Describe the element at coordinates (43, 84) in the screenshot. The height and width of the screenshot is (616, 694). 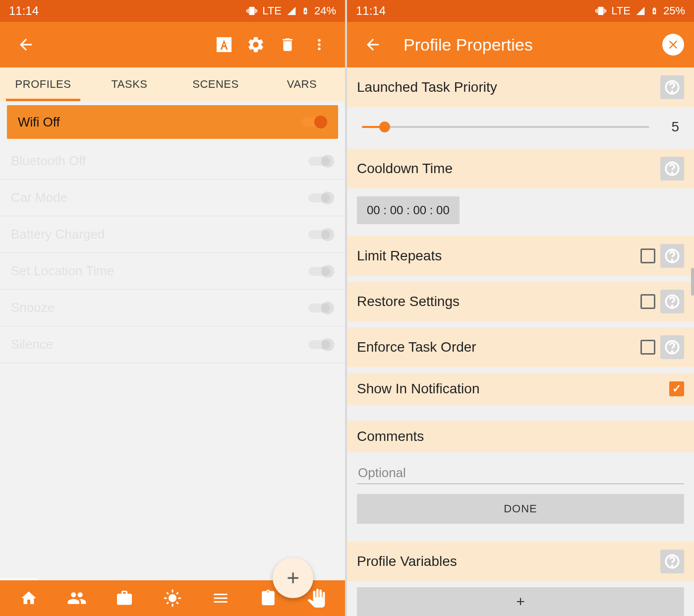
I see `tab-profiles: PROFILES` at that location.